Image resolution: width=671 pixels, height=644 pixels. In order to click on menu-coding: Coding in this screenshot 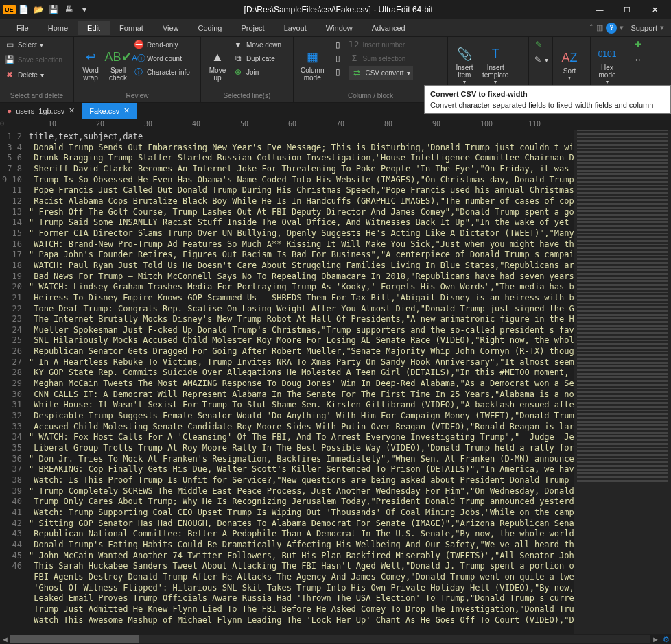, I will do `click(210, 28)`.